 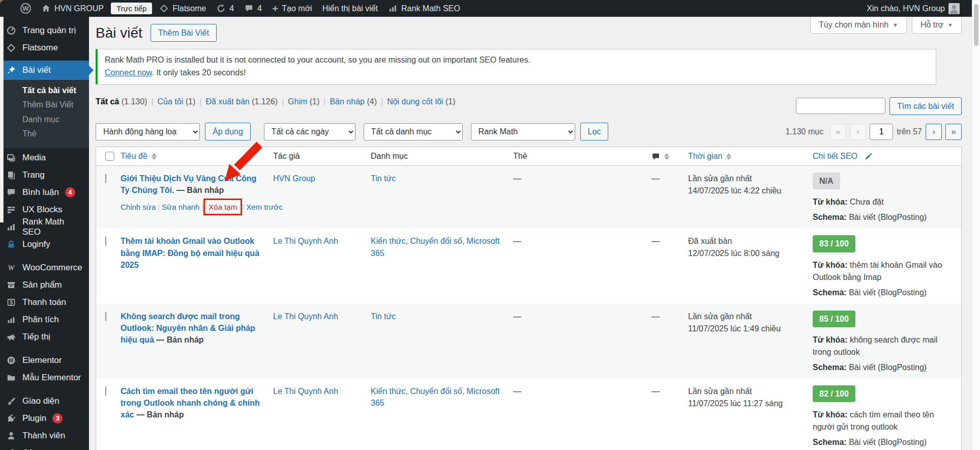 I want to click on sidebar-item-analytics: Phân tích, so click(x=45, y=320).